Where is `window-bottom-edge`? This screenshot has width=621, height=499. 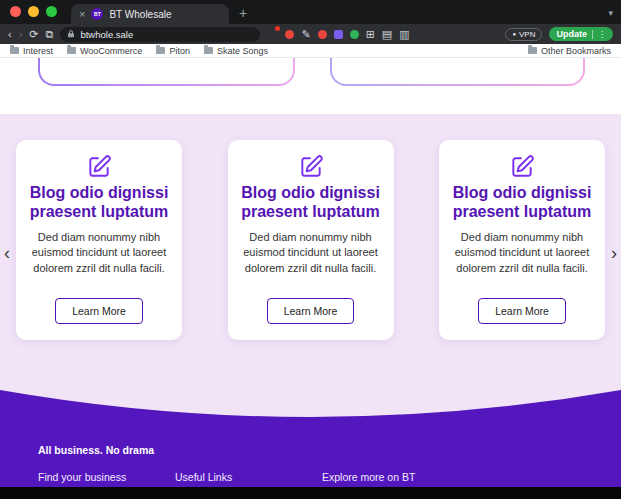
window-bottom-edge is located at coordinates (310, 493).